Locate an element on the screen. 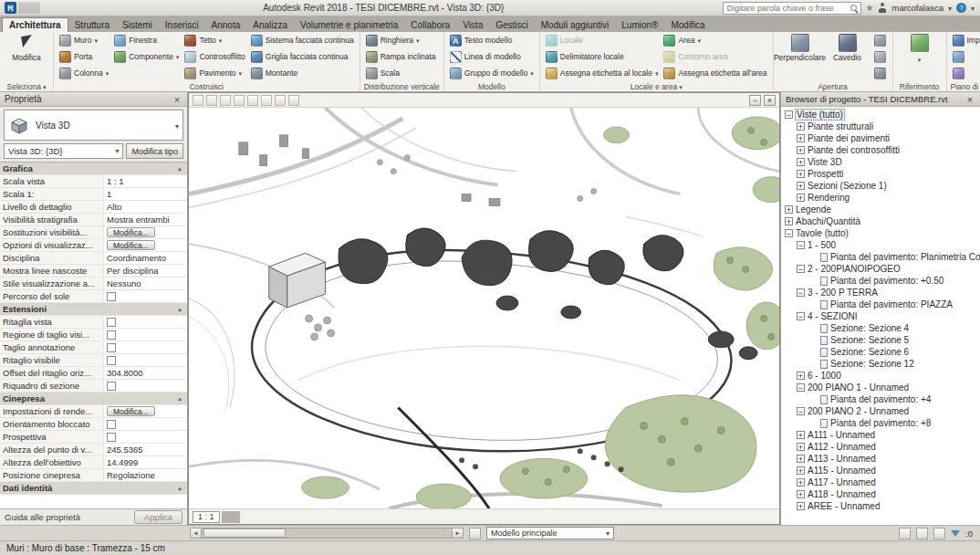  ribbon-button: Area is located at coordinates (715, 40).